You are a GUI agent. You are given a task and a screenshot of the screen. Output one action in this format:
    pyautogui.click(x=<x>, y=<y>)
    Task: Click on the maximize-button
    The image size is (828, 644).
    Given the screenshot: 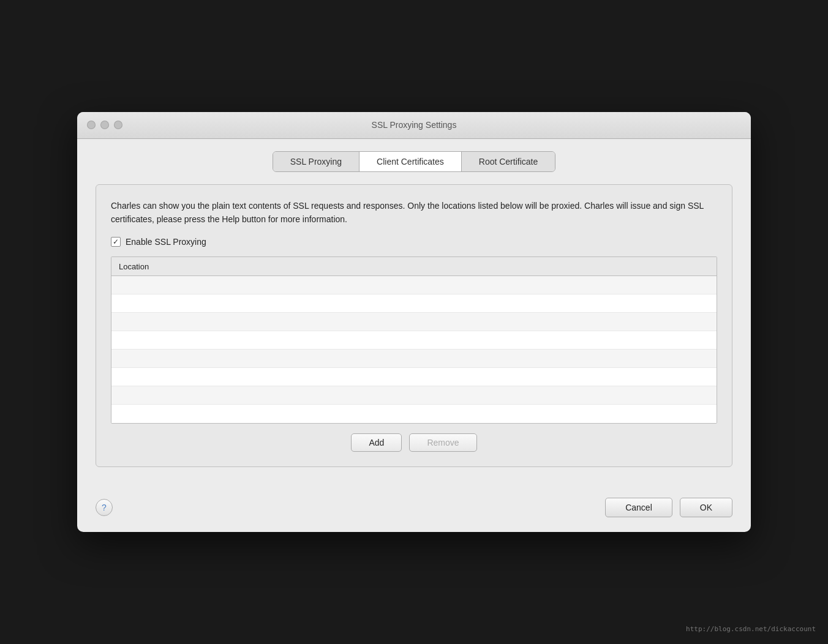 What is the action you would take?
    pyautogui.click(x=118, y=125)
    